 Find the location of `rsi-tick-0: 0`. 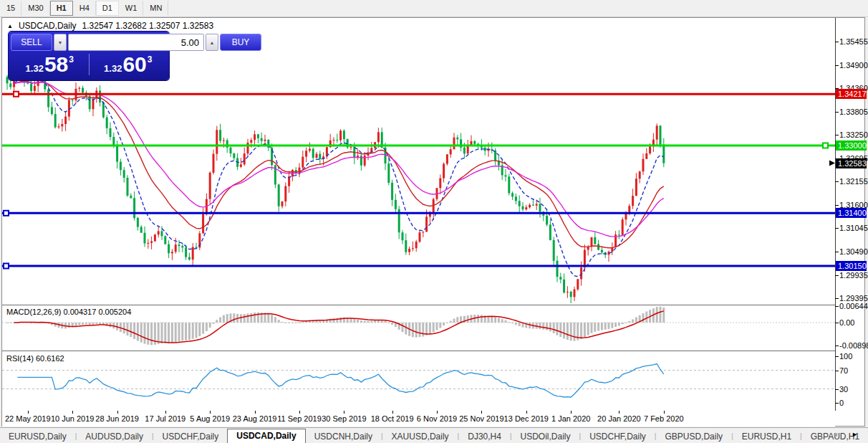

rsi-tick-0: 0 is located at coordinates (842, 403).